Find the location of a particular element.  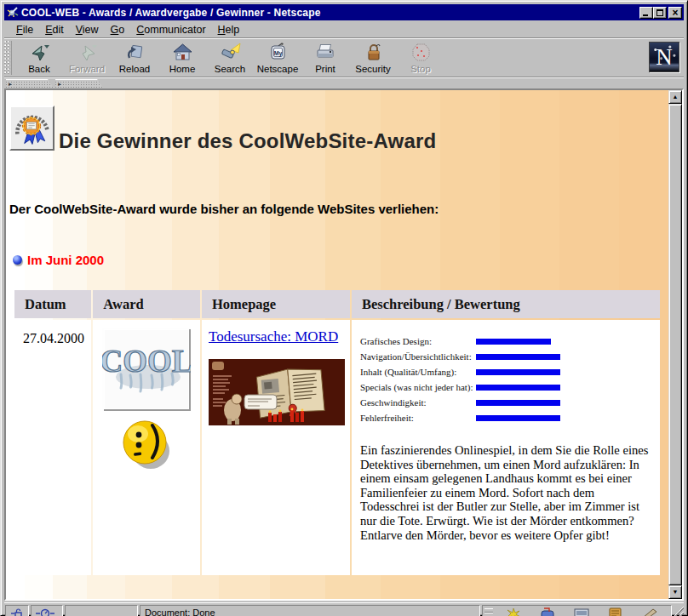

toolbar-grip is located at coordinates (9, 58).